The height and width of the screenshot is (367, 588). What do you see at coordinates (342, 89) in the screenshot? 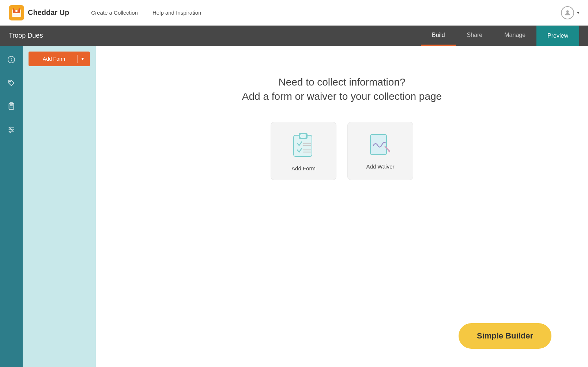
I see `prompt-title: Need to collect information? Add a form …` at bounding box center [342, 89].